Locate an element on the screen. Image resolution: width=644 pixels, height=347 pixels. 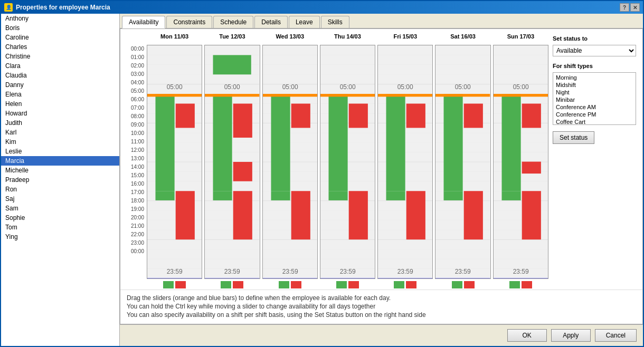
tab-constraints: Constraints is located at coordinates (189, 22).